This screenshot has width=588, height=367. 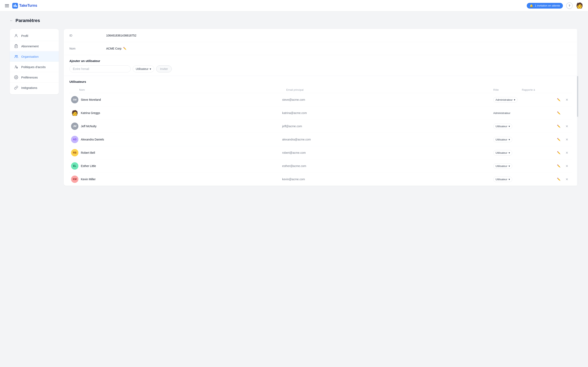 What do you see at coordinates (388, 100) in the screenshot?
I see `user-email-cell: steve@acme.com` at bounding box center [388, 100].